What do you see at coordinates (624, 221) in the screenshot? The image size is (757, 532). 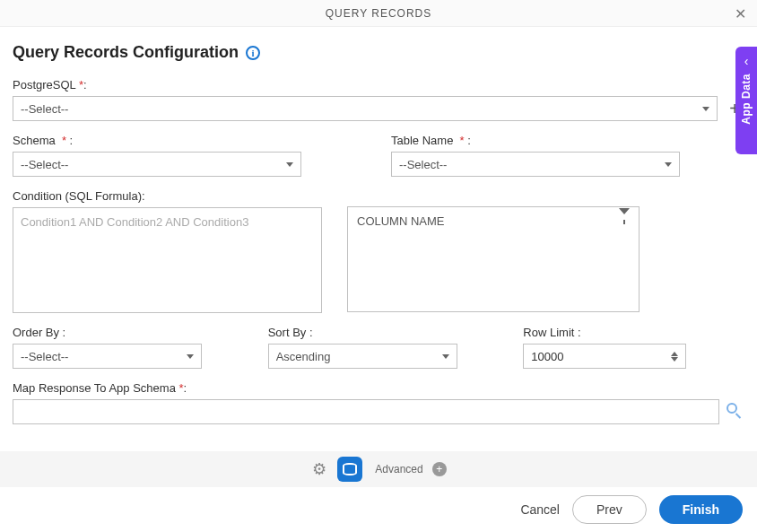 I see `filter-icon` at bounding box center [624, 221].